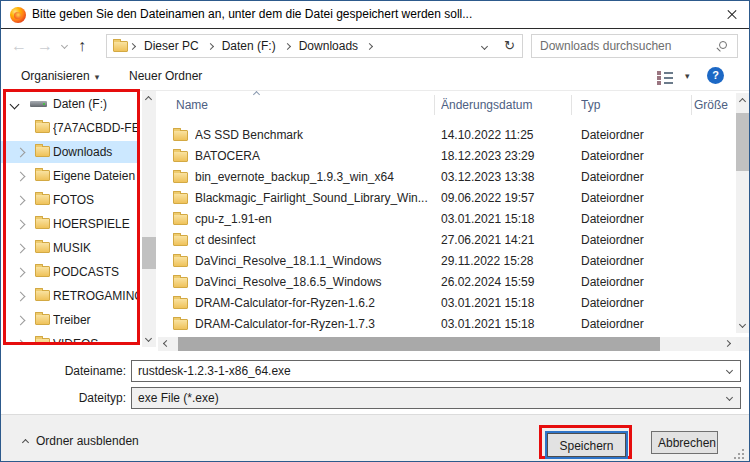  Describe the element at coordinates (447, 156) in the screenshot. I see `file-row-batocera: BATOCERA 18.12.2023 23:29 Dateiordner` at that location.